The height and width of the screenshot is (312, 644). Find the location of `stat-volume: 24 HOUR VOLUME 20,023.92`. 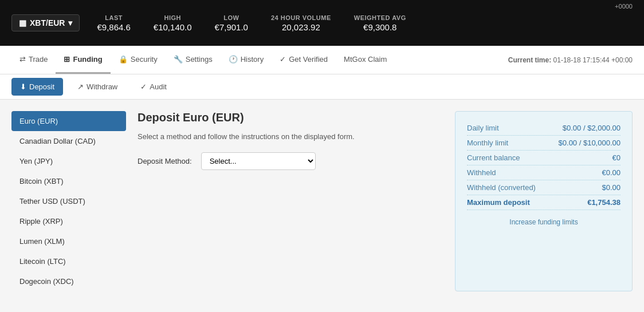

stat-volume: 24 HOUR VOLUME 20,023.92 is located at coordinates (301, 23).